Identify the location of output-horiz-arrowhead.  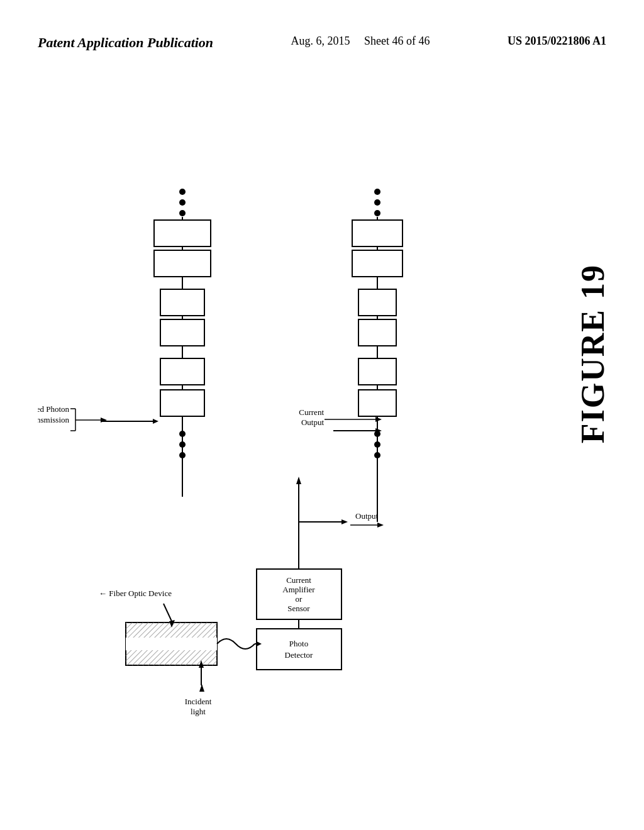
(345, 522).